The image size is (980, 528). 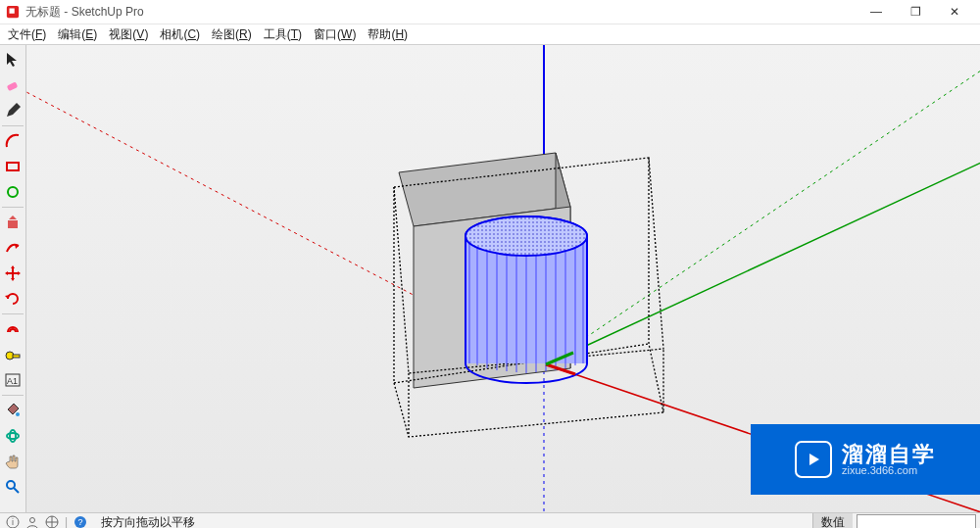 I want to click on status-hint: 按方向拖动以平移, so click(x=144, y=521).